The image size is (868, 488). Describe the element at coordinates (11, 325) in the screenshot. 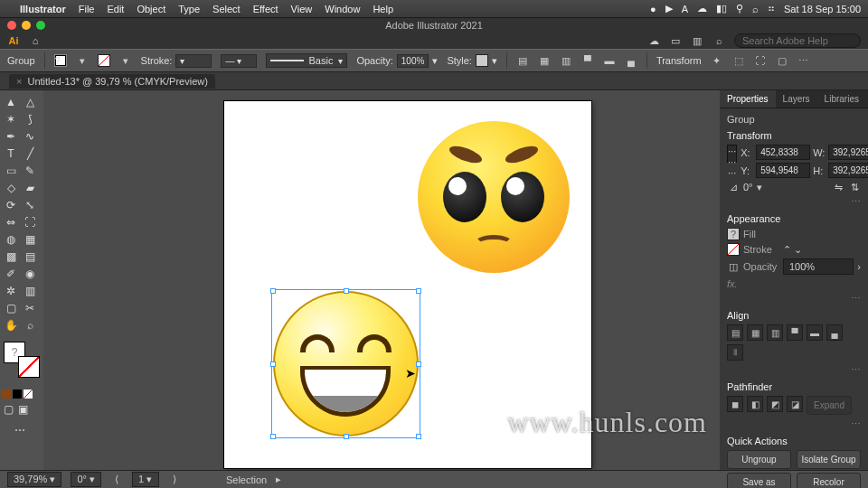

I see `hand-tool-icon: ✋` at that location.